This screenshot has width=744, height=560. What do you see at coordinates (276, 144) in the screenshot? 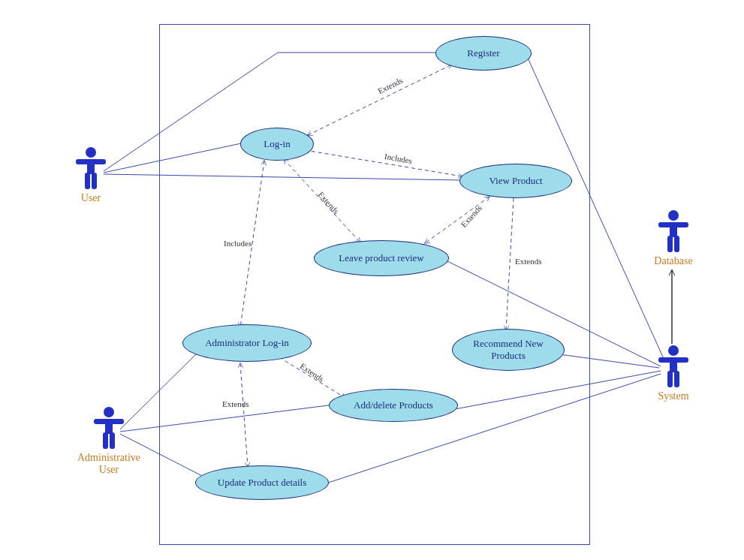
I see `usecase-login-label: Log-in` at bounding box center [276, 144].